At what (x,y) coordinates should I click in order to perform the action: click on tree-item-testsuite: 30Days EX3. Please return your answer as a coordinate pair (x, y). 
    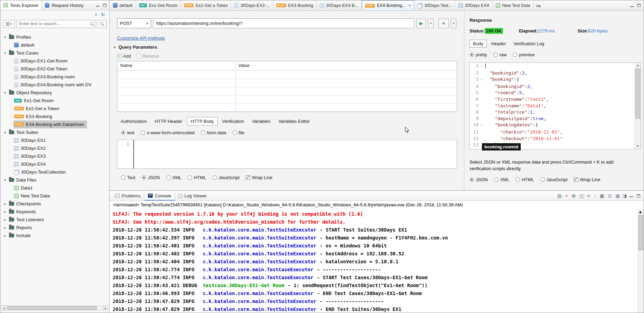
    Looking at the image, I should click on (31, 156).